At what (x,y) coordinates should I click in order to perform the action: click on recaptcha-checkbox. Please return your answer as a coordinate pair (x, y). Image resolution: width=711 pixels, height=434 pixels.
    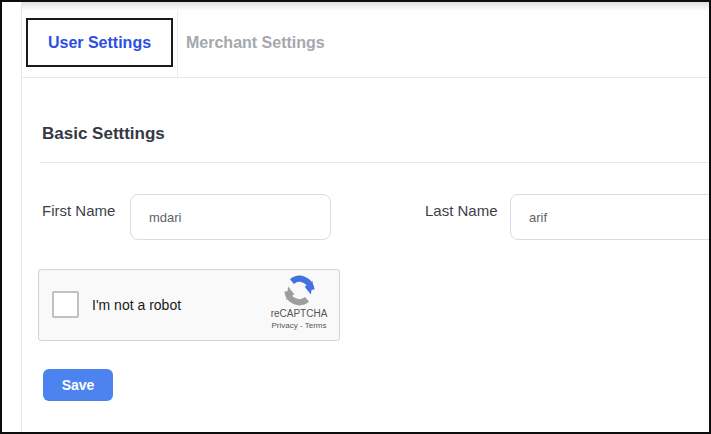
    Looking at the image, I should click on (66, 304).